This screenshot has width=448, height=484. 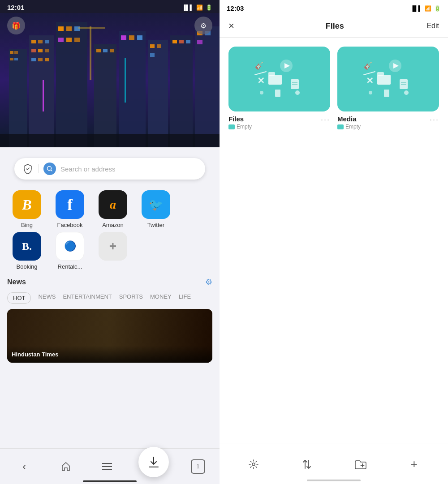 What do you see at coordinates (388, 88) in the screenshot?
I see `media-card: ✕ 🎸` at bounding box center [388, 88].